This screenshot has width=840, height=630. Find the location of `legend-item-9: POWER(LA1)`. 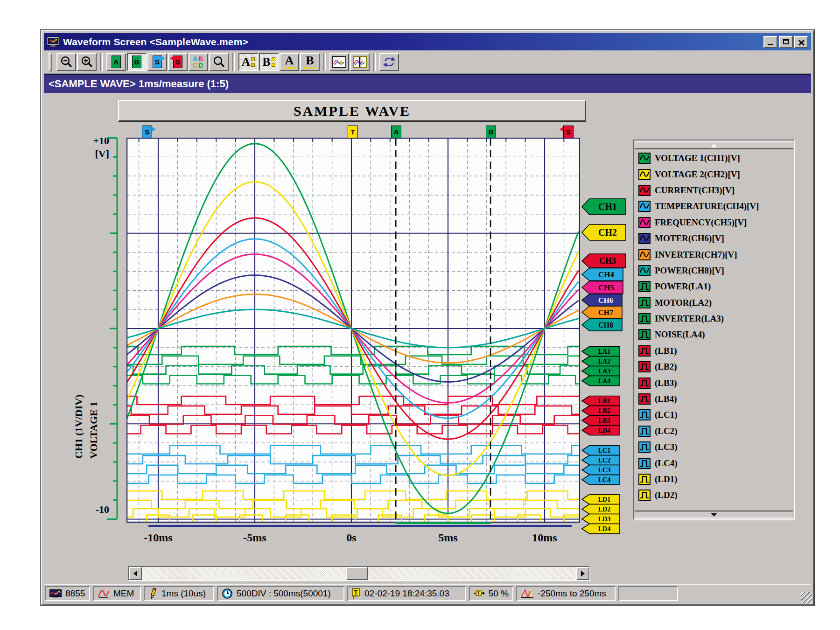

legend-item-9: POWER(LA1) is located at coordinates (715, 287).